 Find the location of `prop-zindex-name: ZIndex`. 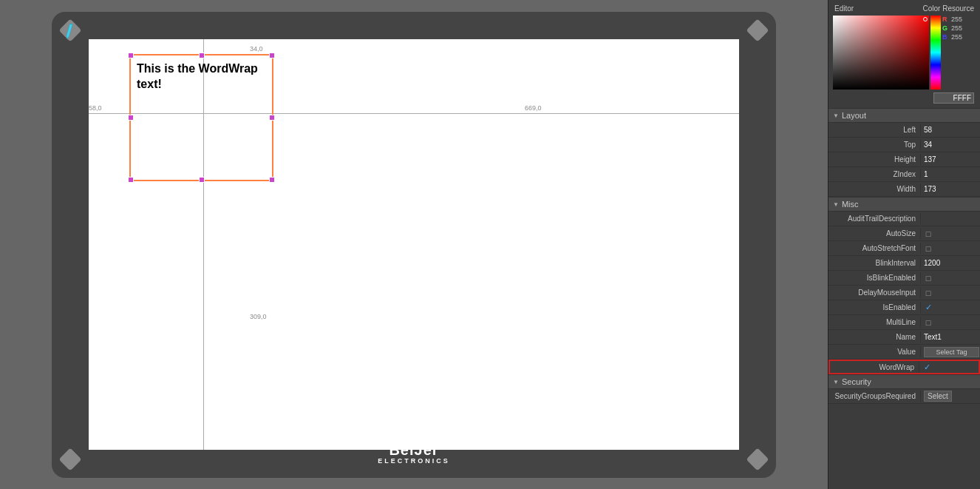

prop-zindex-name: ZIndex is located at coordinates (875, 175).